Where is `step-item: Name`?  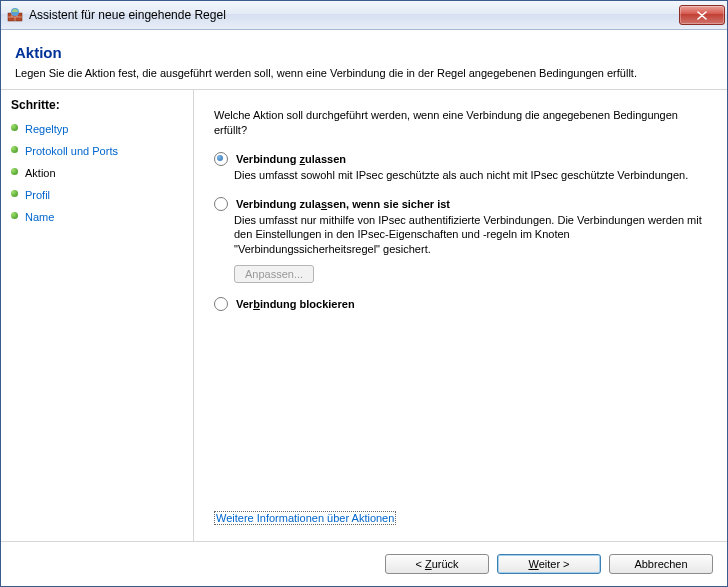 step-item: Name is located at coordinates (97, 217).